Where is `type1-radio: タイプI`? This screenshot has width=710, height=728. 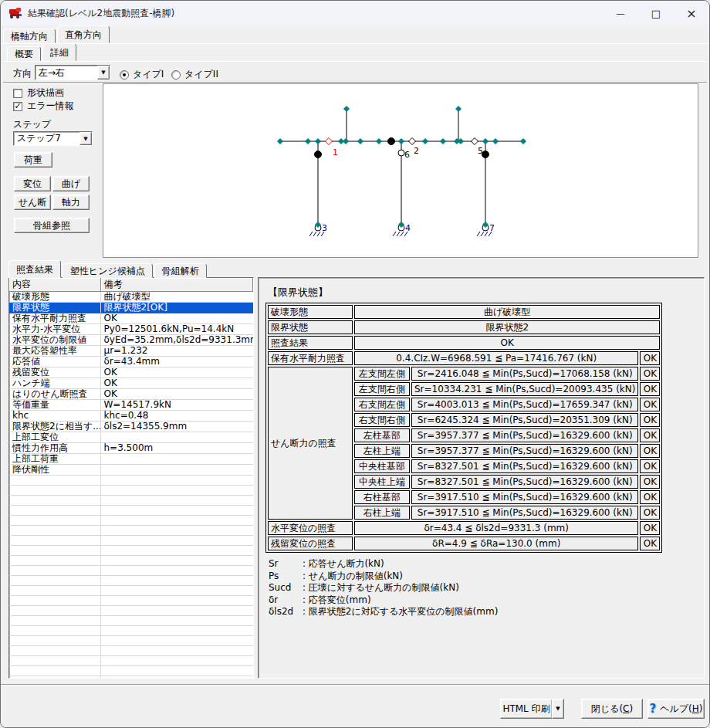 type1-radio: タイプI is located at coordinates (142, 74).